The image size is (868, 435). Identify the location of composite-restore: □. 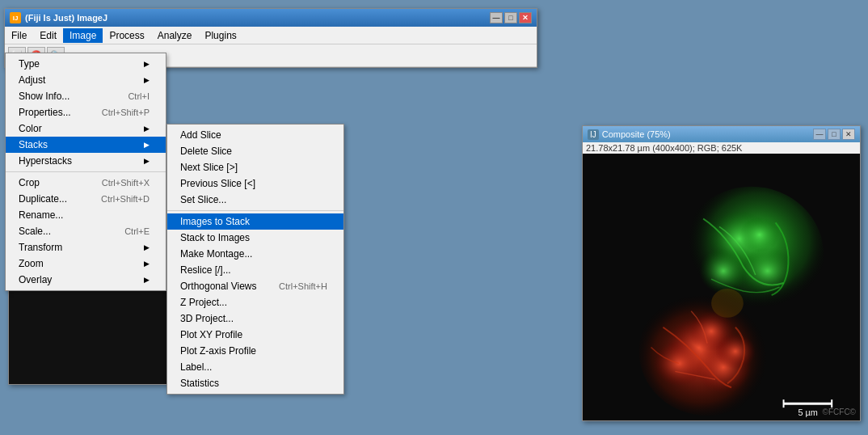
(834, 134).